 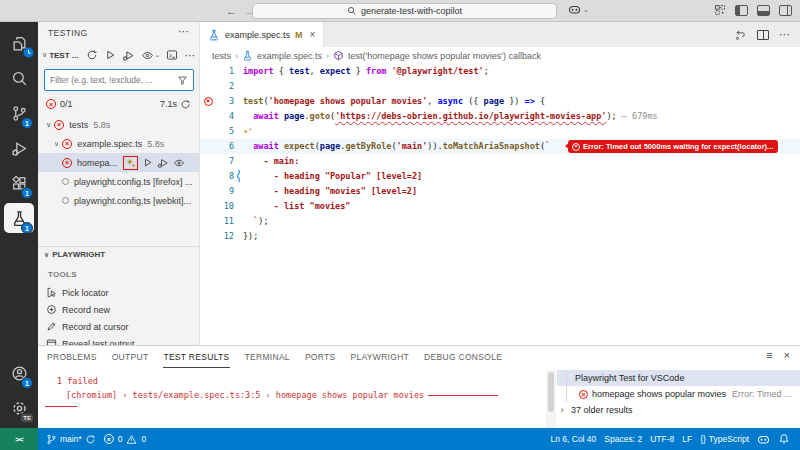 I want to click on playwright-section-header: ∨ PLAYWRIGHT, so click(x=74, y=254).